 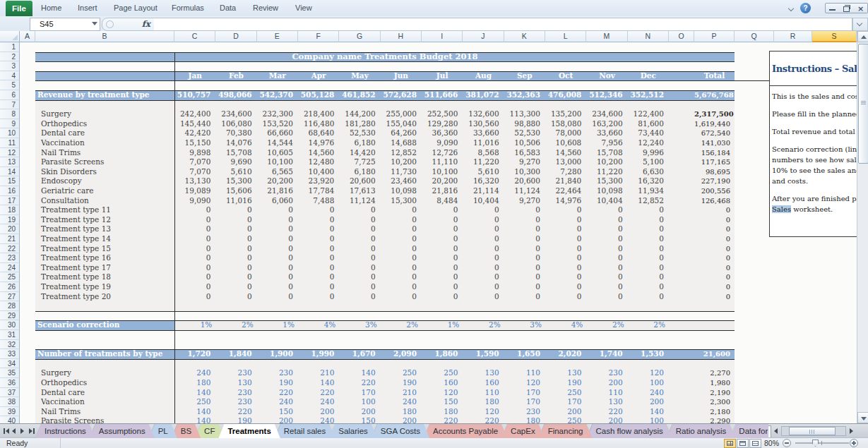 What do you see at coordinates (10, 402) in the screenshot?
I see `row-header-38: 38` at bounding box center [10, 402].